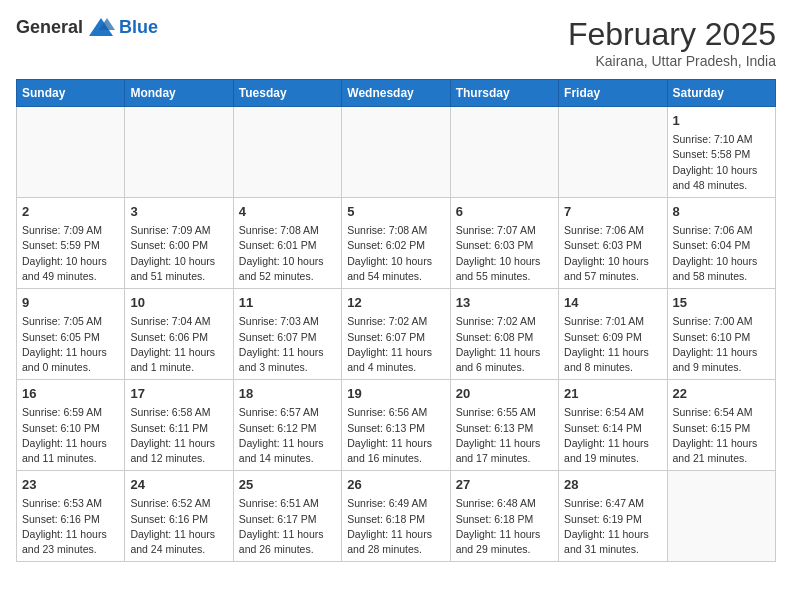 Image resolution: width=792 pixels, height=612 pixels. What do you see at coordinates (288, 254) in the screenshot?
I see `day-info: Sunrise: 7:08 AM Sunset: 6:01 PM Dayligh…` at bounding box center [288, 254].